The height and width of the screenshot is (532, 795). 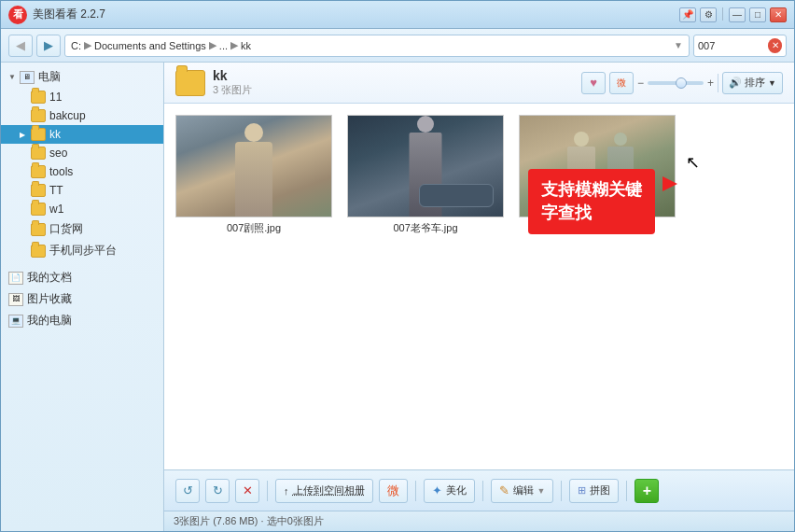 What do you see at coordinates (82, 97) in the screenshot?
I see `sidebar-item-11: 11` at bounding box center [82, 97].